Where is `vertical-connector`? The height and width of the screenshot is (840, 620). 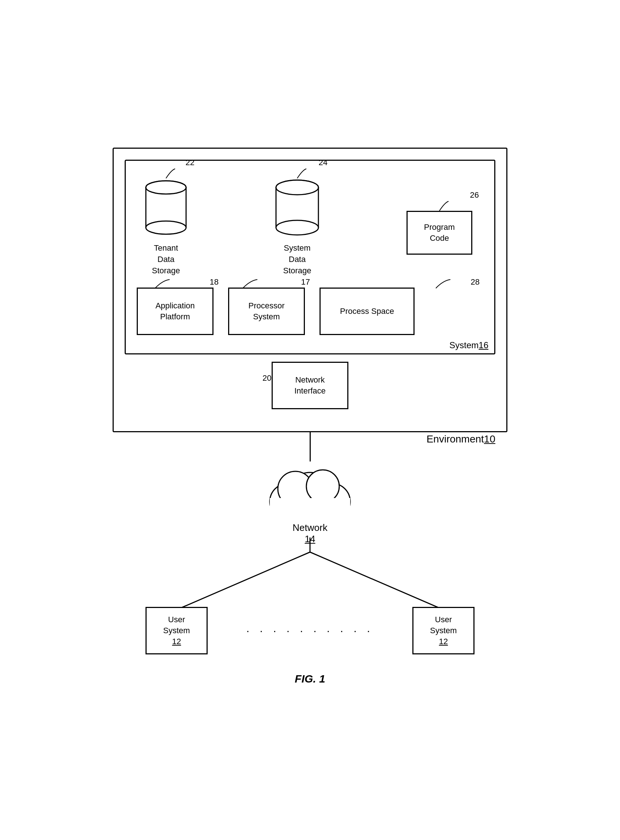
vertical-connector is located at coordinates (310, 447).